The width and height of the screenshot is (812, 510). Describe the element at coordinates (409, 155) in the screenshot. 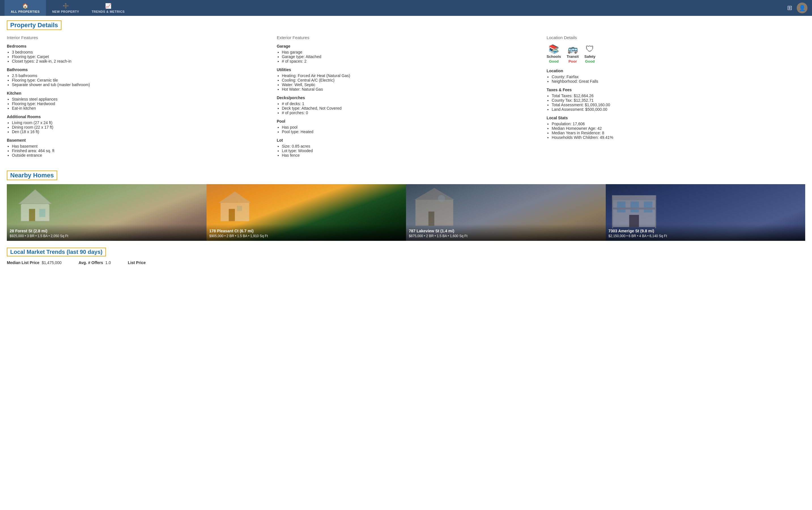

I see `list-item: Has fence` at that location.